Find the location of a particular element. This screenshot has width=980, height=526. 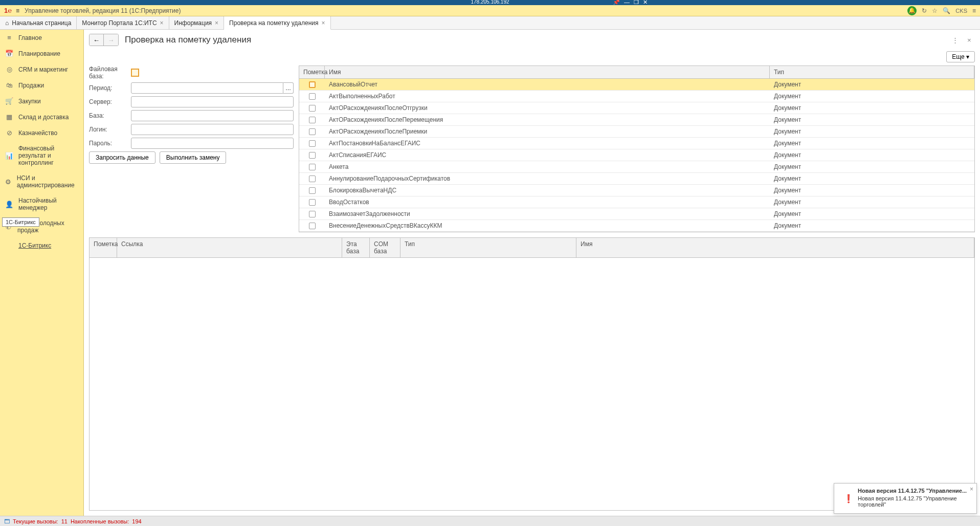

table-row: АктОРасхожденияхПослеПриемкиДокумент is located at coordinates (637, 132).